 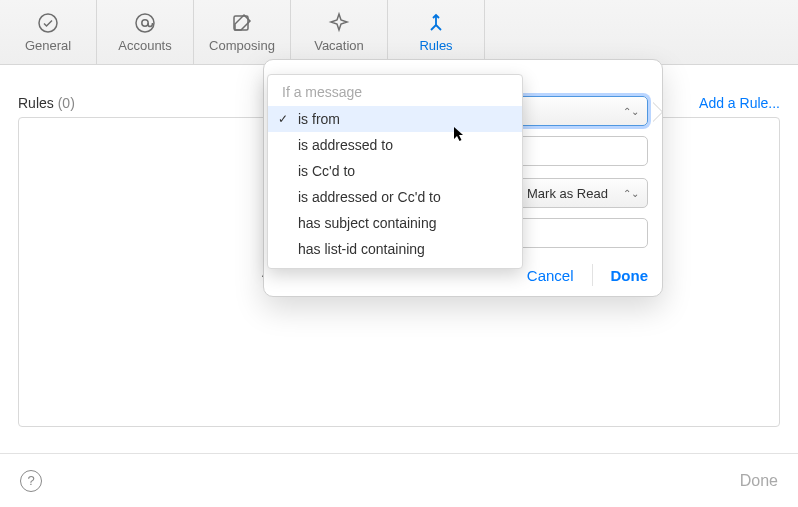 I want to click on tab-label: Composing, so click(x=242, y=46).